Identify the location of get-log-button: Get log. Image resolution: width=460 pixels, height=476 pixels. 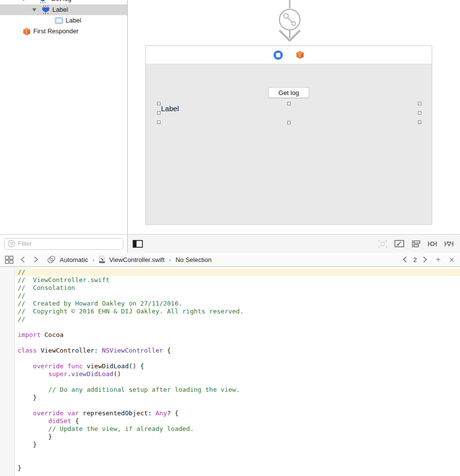
(289, 93).